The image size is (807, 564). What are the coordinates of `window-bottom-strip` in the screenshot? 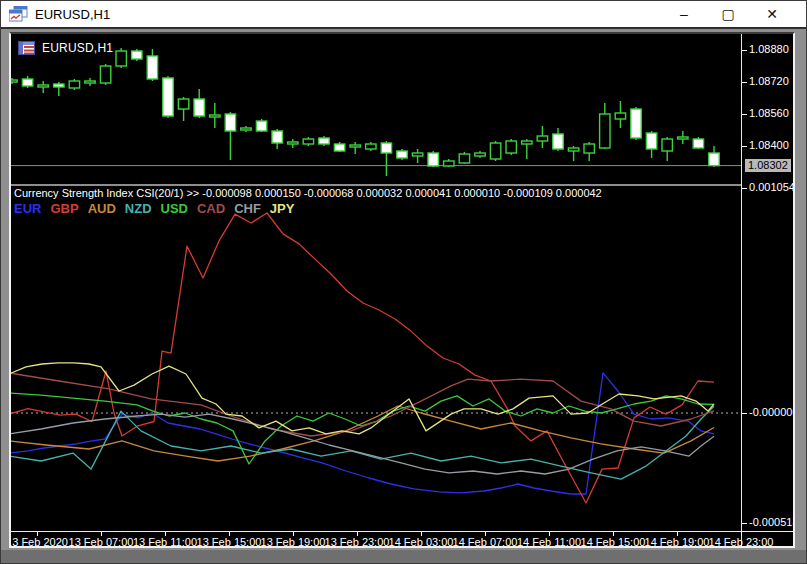 It's located at (404, 557).